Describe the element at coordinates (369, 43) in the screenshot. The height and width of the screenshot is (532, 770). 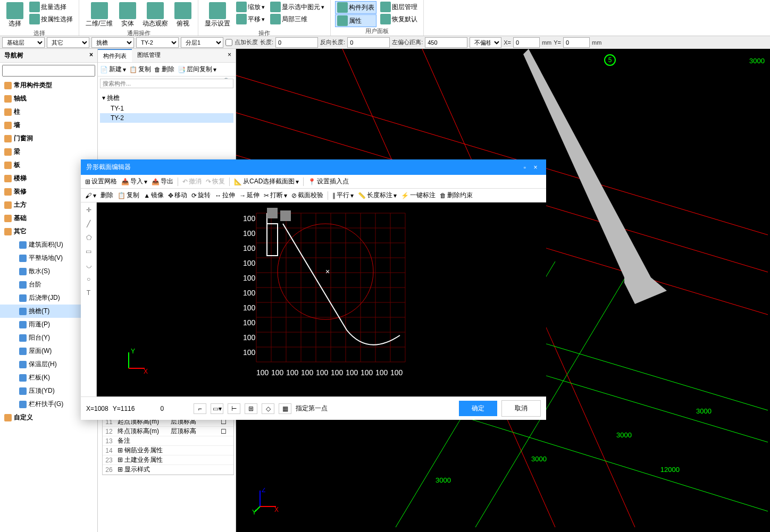
I see `revlen-input` at that location.